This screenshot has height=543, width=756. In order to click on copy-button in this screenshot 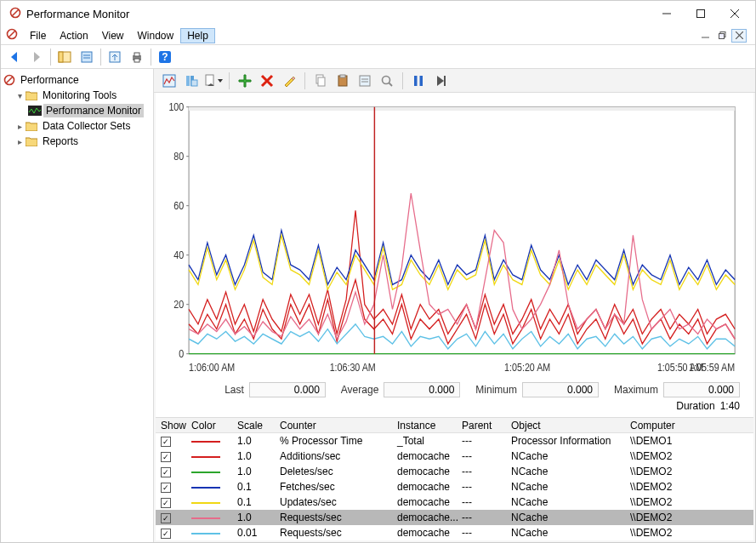, I will do `click(321, 81)`.